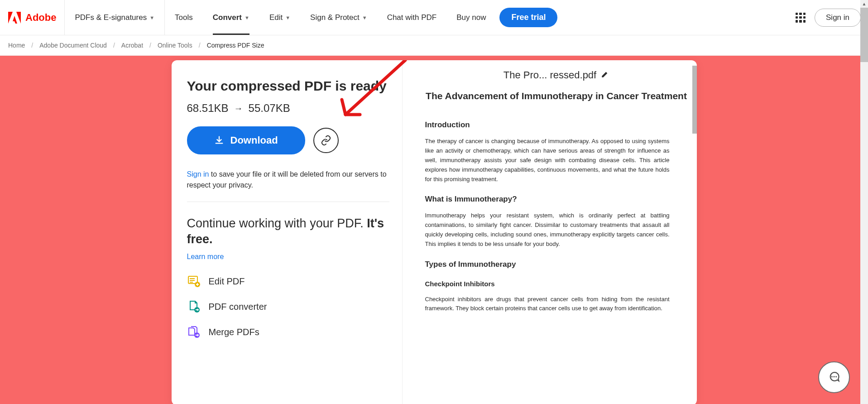 The width and height of the screenshot is (868, 404). Describe the element at coordinates (33, 17) in the screenshot. I see `adobe-logo: Adobe` at that location.